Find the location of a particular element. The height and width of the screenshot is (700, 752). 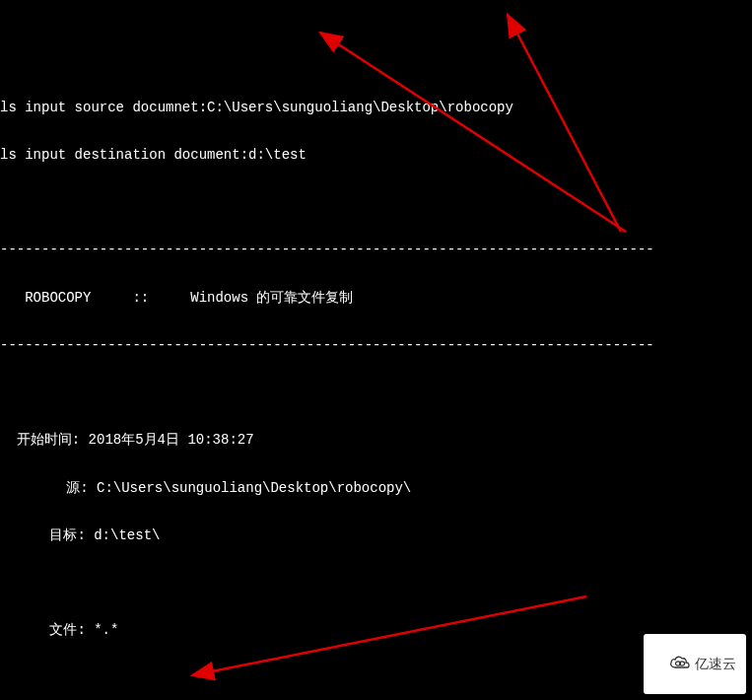

target-path: 目标: d:\test\ is located at coordinates (376, 535).